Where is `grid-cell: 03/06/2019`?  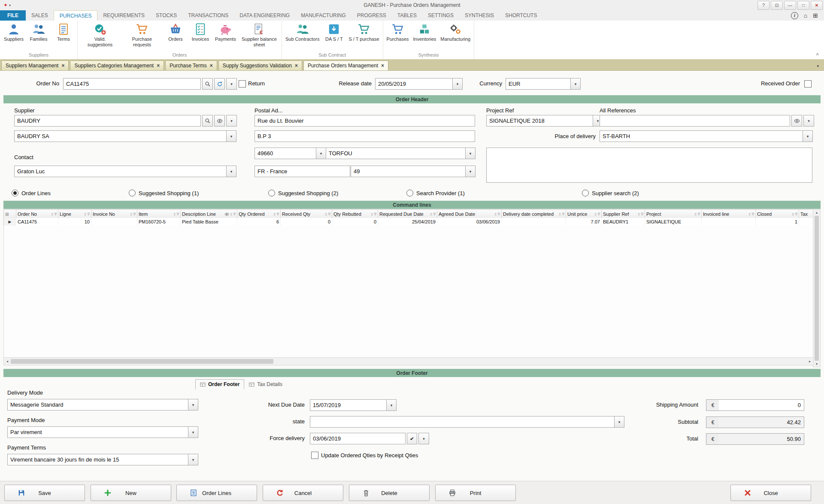
grid-cell: 03/06/2019 is located at coordinates (470, 222).